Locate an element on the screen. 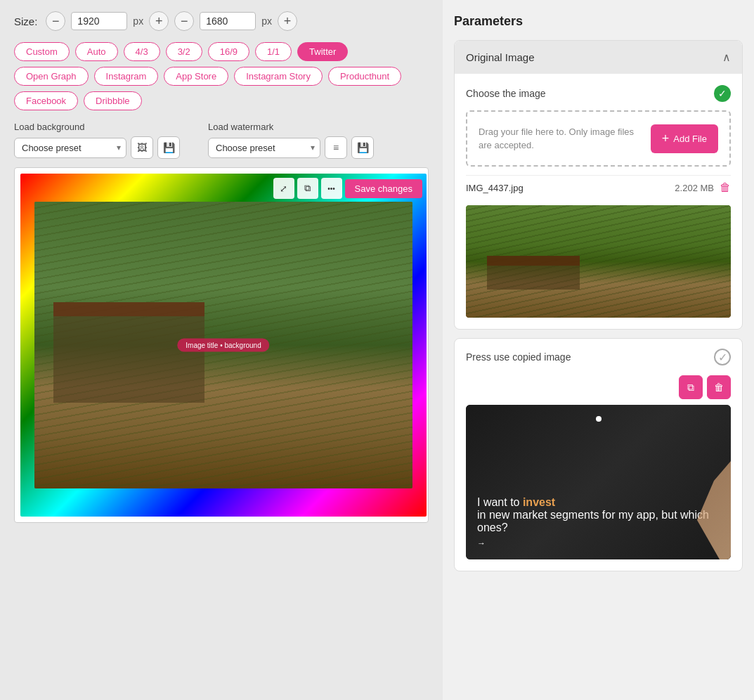 The image size is (754, 700). background-preset-select: Choose preset is located at coordinates (70, 148).